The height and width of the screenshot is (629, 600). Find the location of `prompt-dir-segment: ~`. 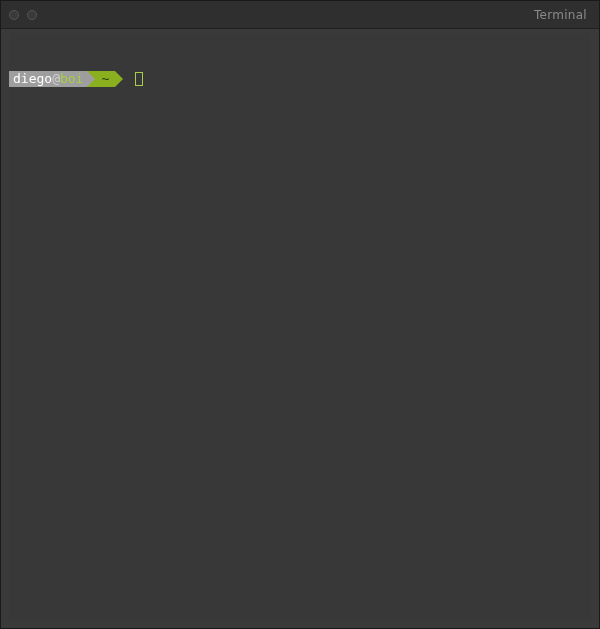

prompt-dir-segment: ~ is located at coordinates (105, 79).